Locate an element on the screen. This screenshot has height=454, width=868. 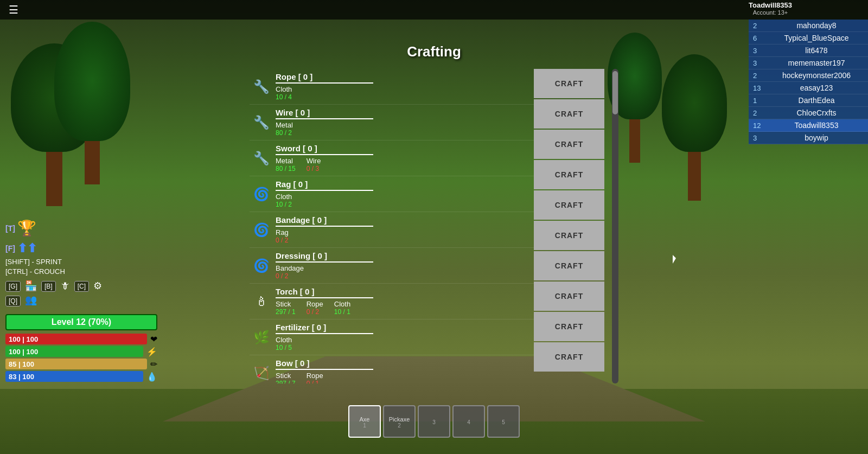
mat-name: Rope is located at coordinates (315, 375).